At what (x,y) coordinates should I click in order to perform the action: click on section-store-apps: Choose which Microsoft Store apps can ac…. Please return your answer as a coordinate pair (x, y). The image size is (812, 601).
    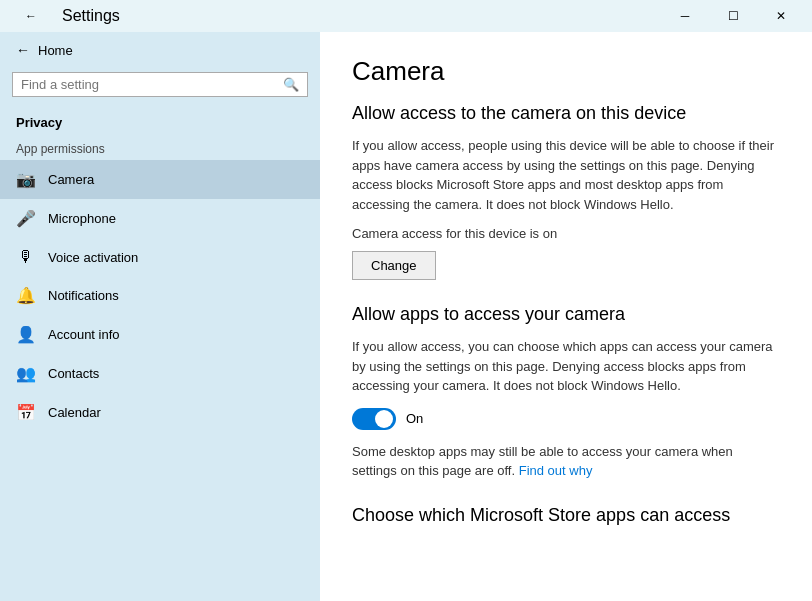
    Looking at the image, I should click on (566, 516).